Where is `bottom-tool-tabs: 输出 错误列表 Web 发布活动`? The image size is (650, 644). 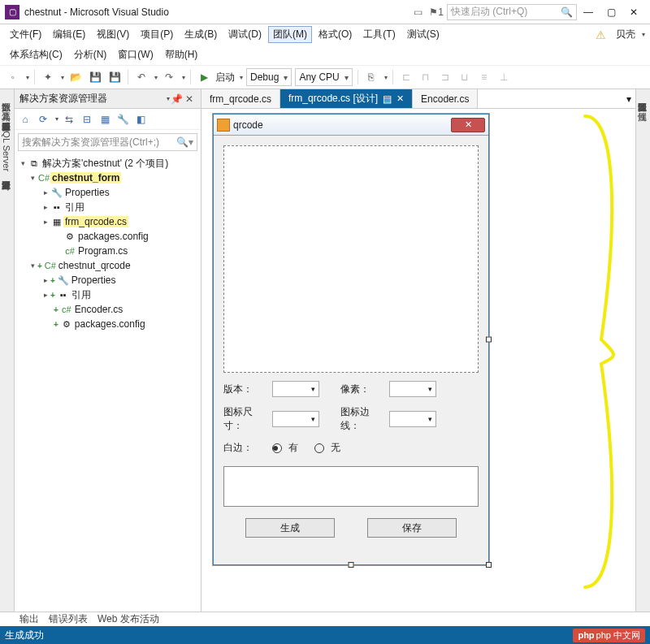 bottom-tool-tabs: 输出 错误列表 Web 发布活动 is located at coordinates (325, 619).